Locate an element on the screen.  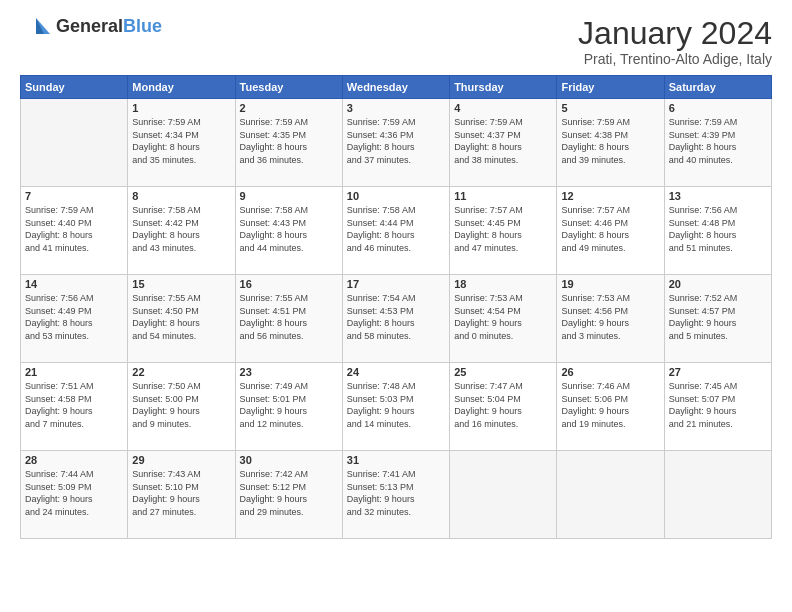
calendar-cell: 20Sunrise: 7:52 AM Sunset: 4:57 PM Dayli… is located at coordinates (718, 319).